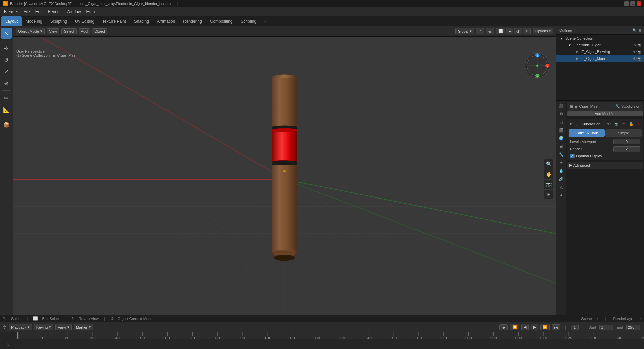 This screenshot has height=349, width=644. Describe the element at coordinates (561, 138) in the screenshot. I see `world-props-button: 🌍` at that location.